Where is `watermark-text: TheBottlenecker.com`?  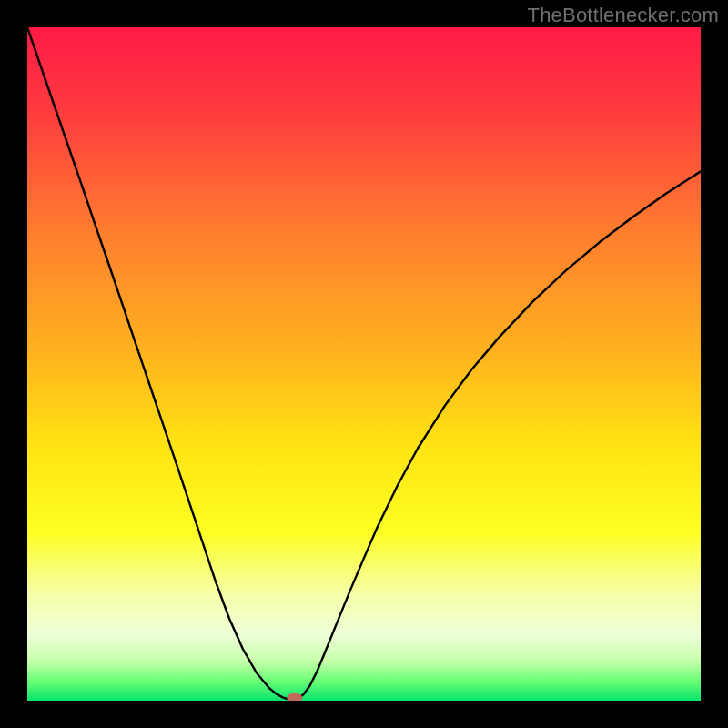 watermark-text: TheBottlenecker.com is located at coordinates (623, 15).